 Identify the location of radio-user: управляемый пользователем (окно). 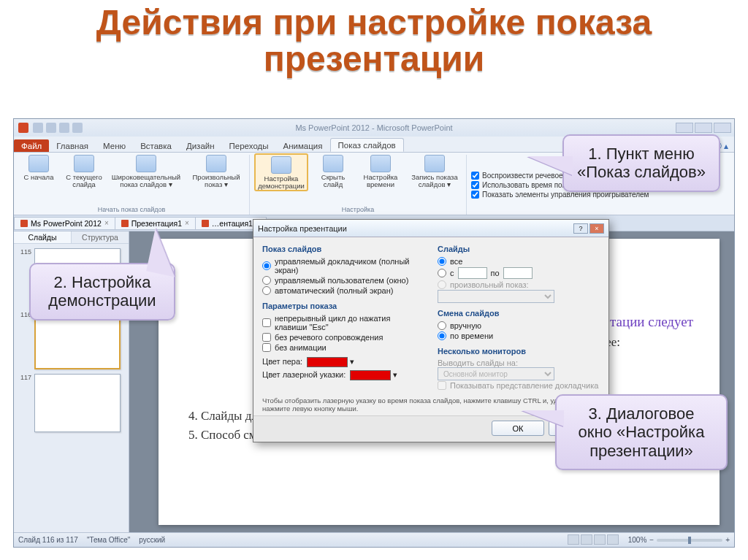
(343, 280).